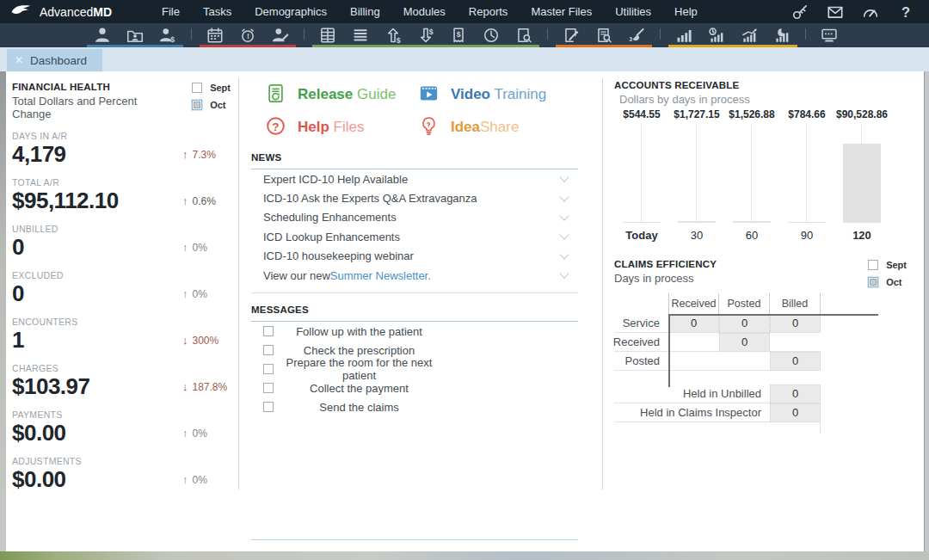 The height and width of the screenshot is (560, 929). I want to click on ar-column-today: $544.55Today, so click(642, 175).